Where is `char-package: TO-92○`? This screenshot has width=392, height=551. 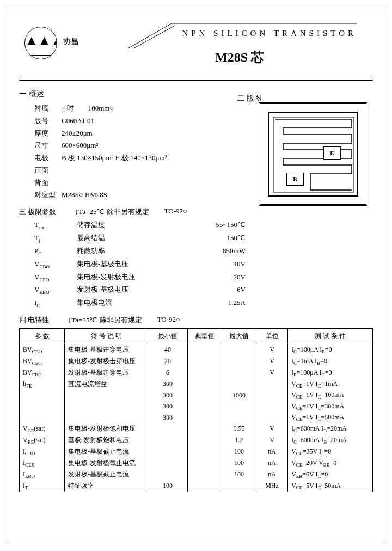
char-package: TO-92○ is located at coordinates (169, 320).